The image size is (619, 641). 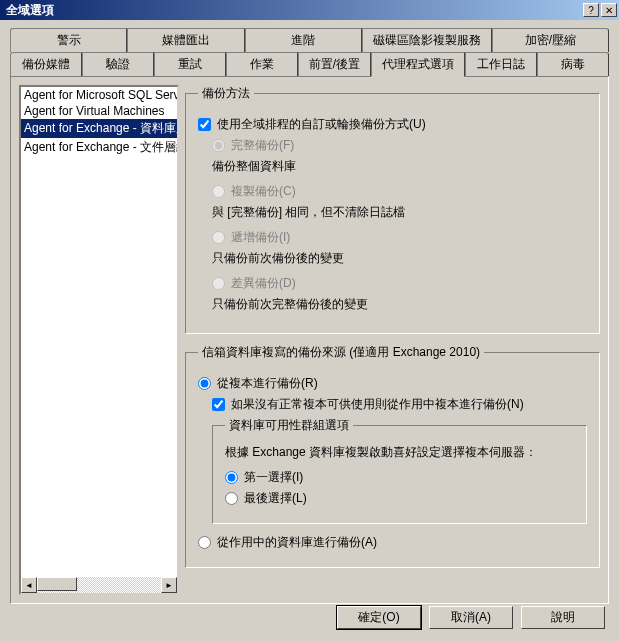 I want to click on copy-backup-radio, so click(x=218, y=192).